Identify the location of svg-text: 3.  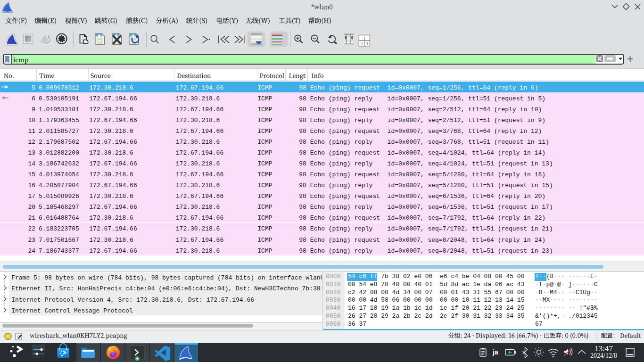
(367, 44).